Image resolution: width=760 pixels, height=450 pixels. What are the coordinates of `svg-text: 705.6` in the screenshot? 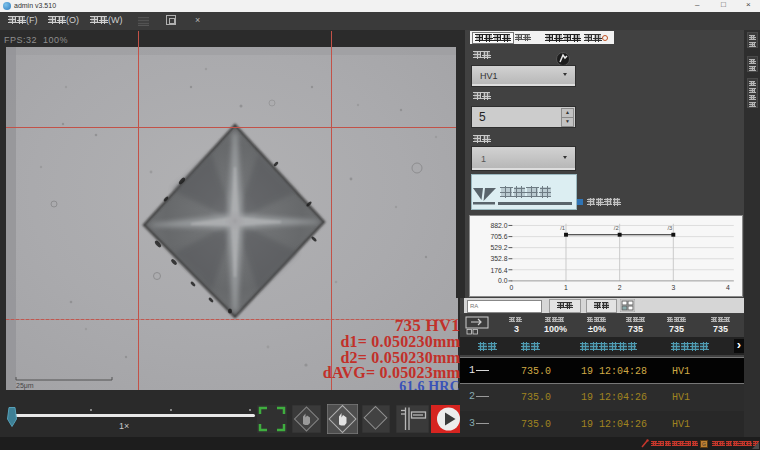 It's located at (498, 236).